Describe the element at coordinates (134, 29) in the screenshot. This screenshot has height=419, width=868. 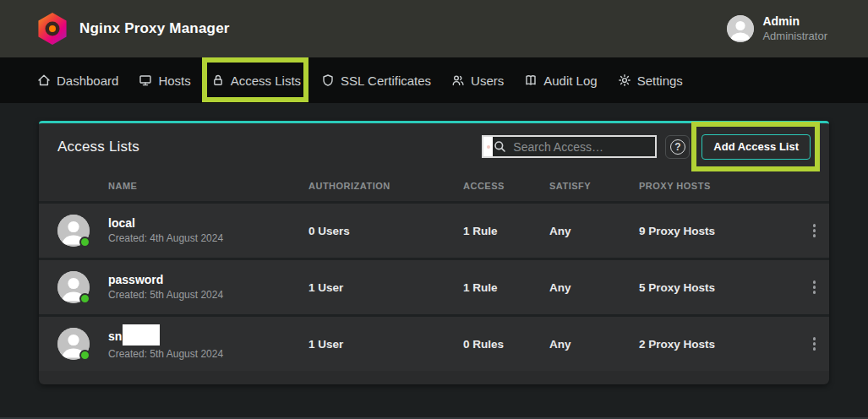
I see `brand: Nginx Proxy Manager` at that location.